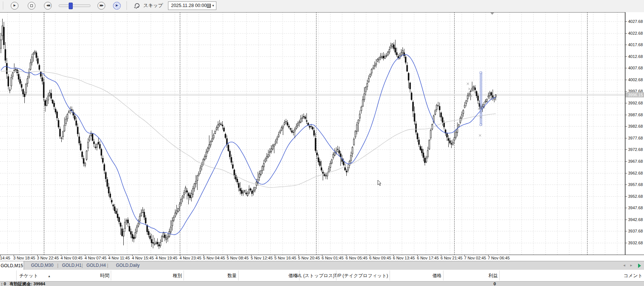  I want to click on tab-gold-h1: GOLD,H1, so click(72, 265).